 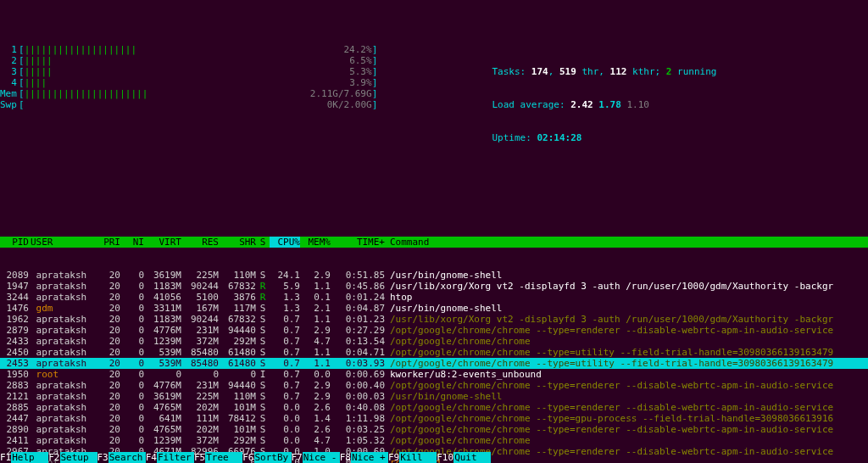 What do you see at coordinates (434, 441) in the screenshot?
I see `table-row: 2411 aprataksh2001239M372M292MS0.04.71:0…` at bounding box center [434, 441].